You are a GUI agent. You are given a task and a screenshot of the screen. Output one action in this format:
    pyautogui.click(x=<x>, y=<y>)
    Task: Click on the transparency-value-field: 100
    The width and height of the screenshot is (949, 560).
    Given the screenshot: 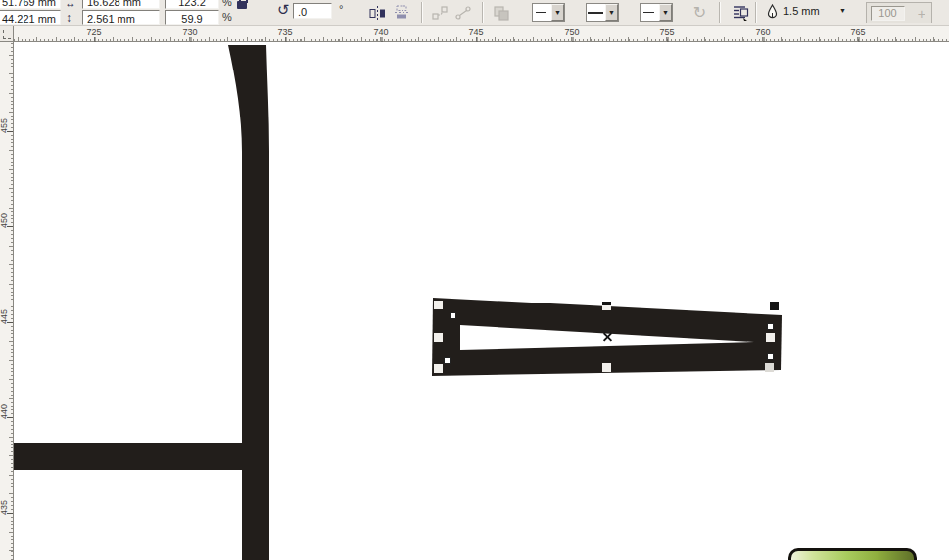 What is the action you would take?
    pyautogui.click(x=887, y=14)
    